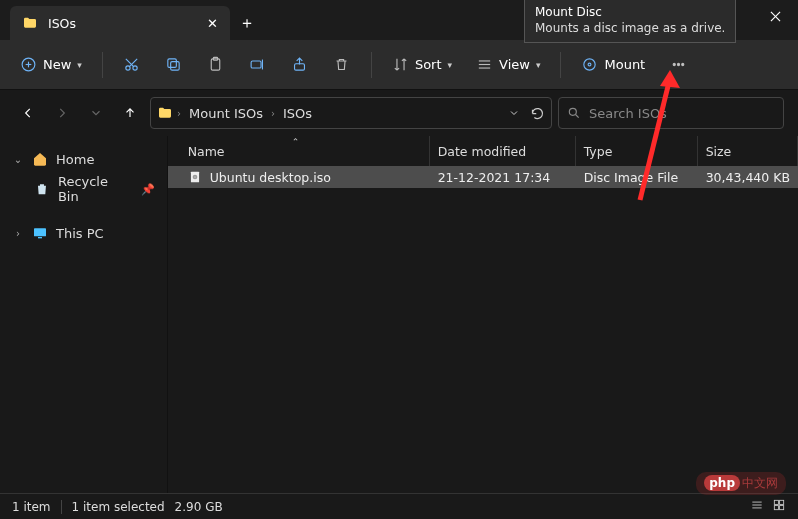 This screenshot has width=798, height=519. I want to click on file-name: Ubuntu desktop.iso, so click(270, 178).